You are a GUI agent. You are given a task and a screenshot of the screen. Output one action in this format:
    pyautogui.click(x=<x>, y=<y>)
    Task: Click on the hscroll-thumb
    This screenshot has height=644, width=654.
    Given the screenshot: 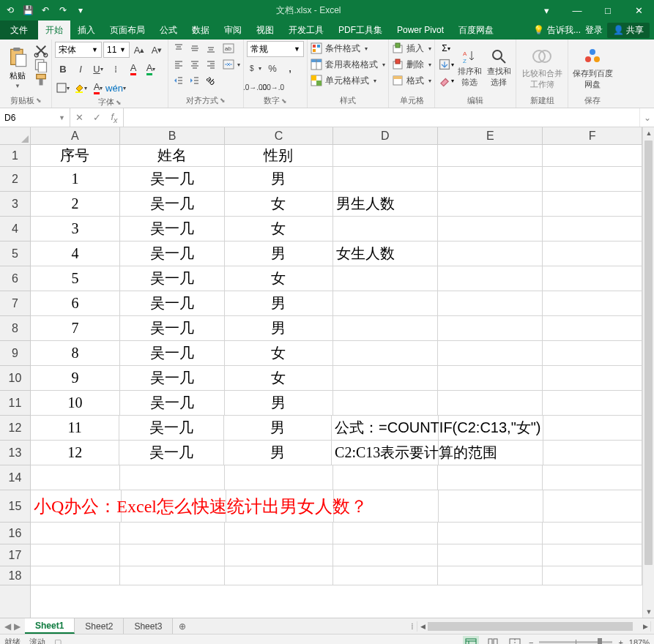 What is the action you would take?
    pyautogui.click(x=530, y=626)
    